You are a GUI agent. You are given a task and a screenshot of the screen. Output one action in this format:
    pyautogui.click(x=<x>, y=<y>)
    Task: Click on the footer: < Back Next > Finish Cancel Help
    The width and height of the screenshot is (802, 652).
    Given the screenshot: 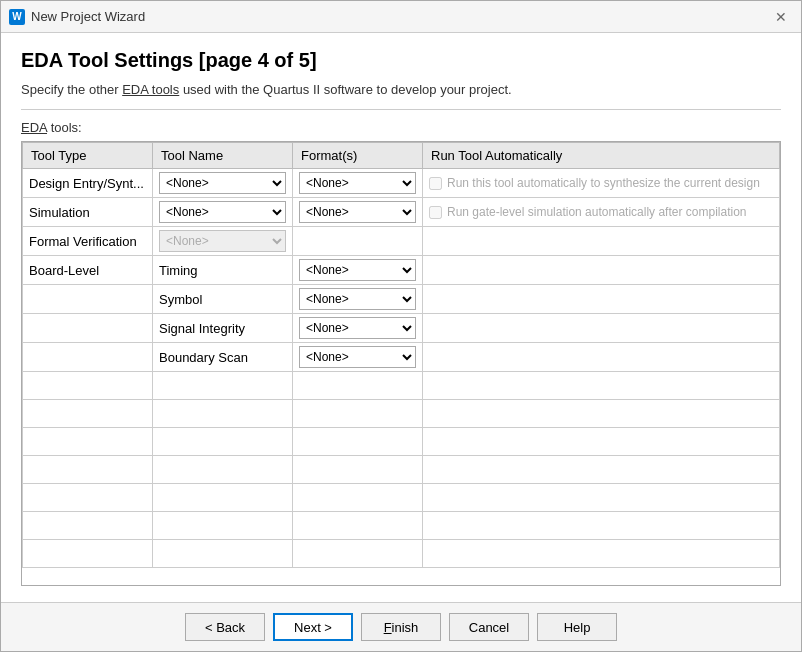 What is the action you would take?
    pyautogui.click(x=401, y=626)
    